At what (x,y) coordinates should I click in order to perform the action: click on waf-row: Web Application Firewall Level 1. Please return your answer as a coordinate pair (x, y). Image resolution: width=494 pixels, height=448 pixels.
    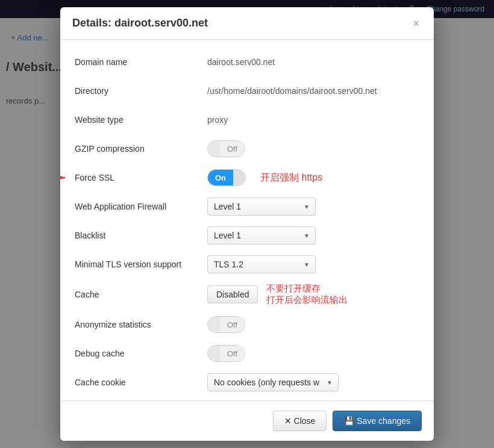
    Looking at the image, I should click on (247, 207).